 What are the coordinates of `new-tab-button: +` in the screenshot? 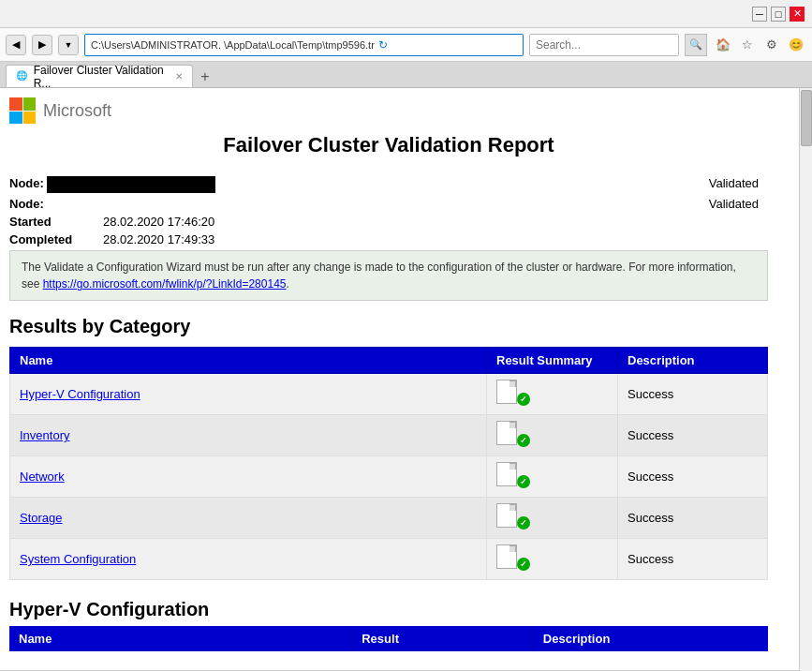 It's located at (205, 77).